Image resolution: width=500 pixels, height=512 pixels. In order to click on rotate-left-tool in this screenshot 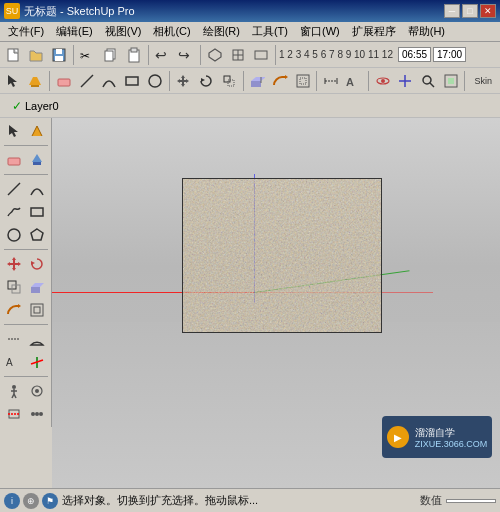, I will do `click(37, 264)`.